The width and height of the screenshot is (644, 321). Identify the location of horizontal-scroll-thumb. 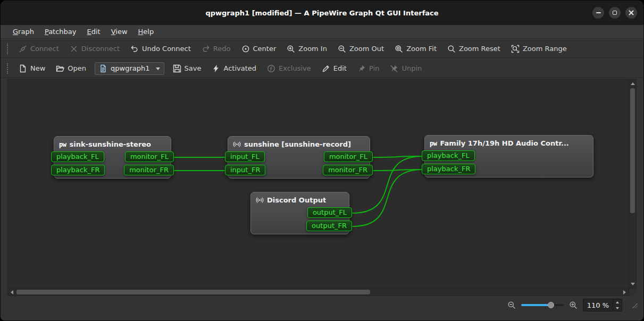
(194, 292).